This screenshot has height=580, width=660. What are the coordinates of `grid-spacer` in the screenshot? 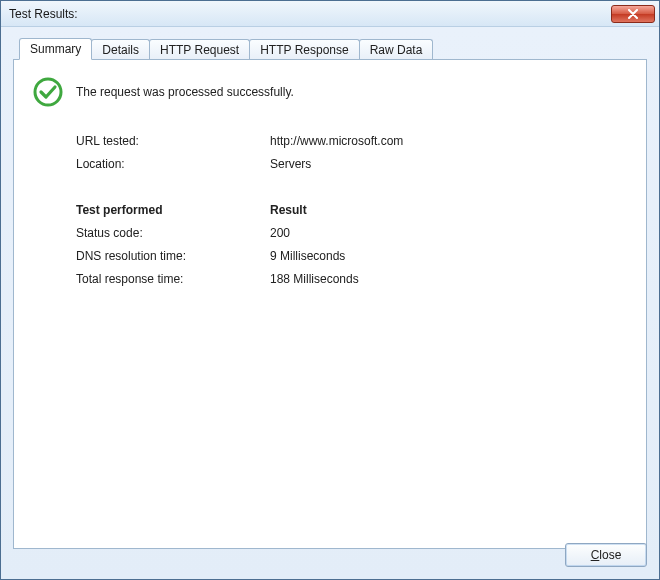 It's located at (352, 187).